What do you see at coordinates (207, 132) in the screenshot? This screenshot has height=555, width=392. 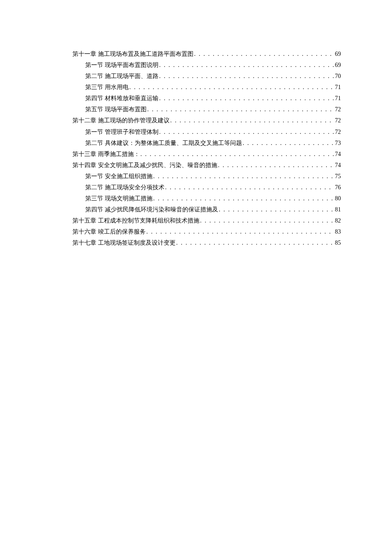 I see `toc-entry: 第一节 管理班子和管理体制72` at bounding box center [207, 132].